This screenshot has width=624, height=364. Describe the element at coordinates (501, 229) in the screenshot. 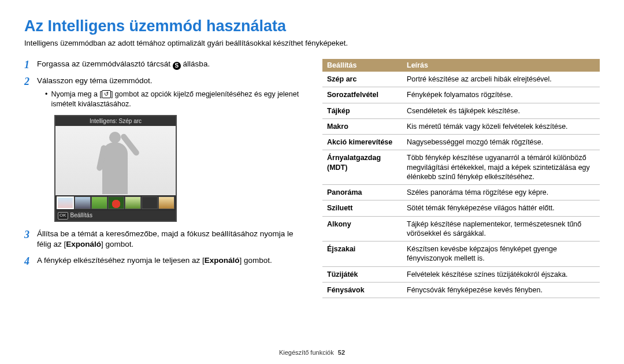

I see `setting-desc: Tájkép készítése naplementekor, természe…` at that location.